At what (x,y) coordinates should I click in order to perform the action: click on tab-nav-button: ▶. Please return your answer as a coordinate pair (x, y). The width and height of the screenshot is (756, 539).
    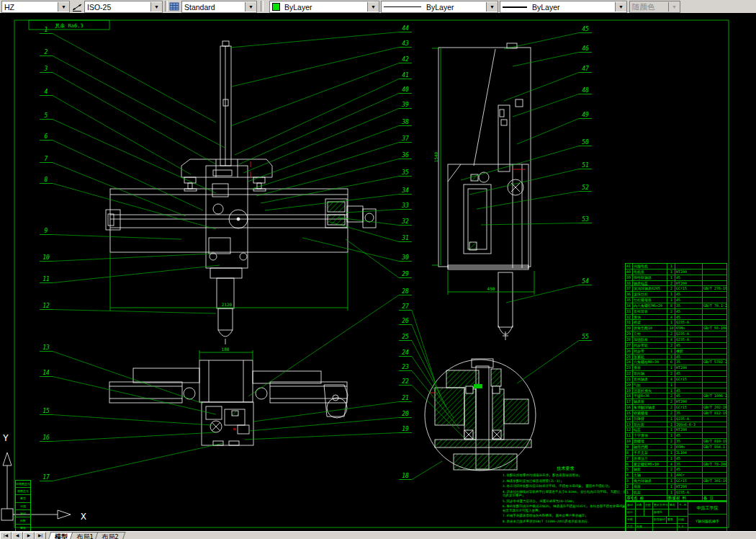
    Looking at the image, I should click on (29, 535).